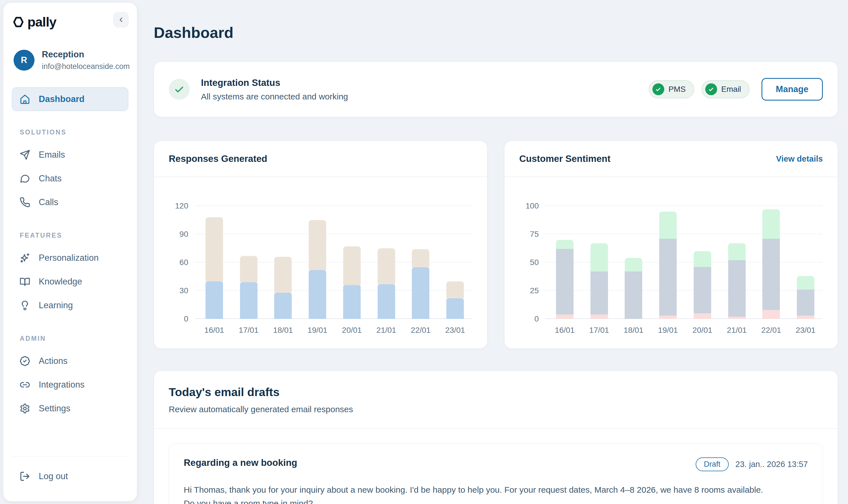  I want to click on sidebar-item-label: Integrations, so click(62, 385).